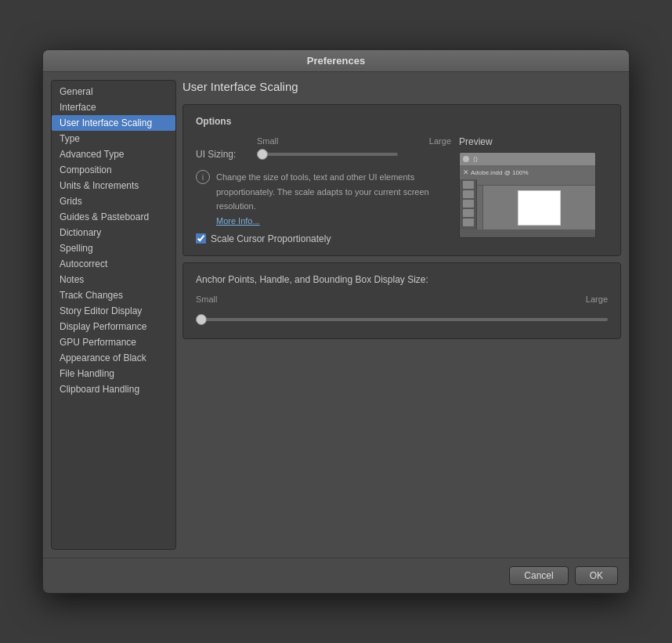 Image resolution: width=672 pixels, height=643 pixels. I want to click on ok-button: OK, so click(597, 576).